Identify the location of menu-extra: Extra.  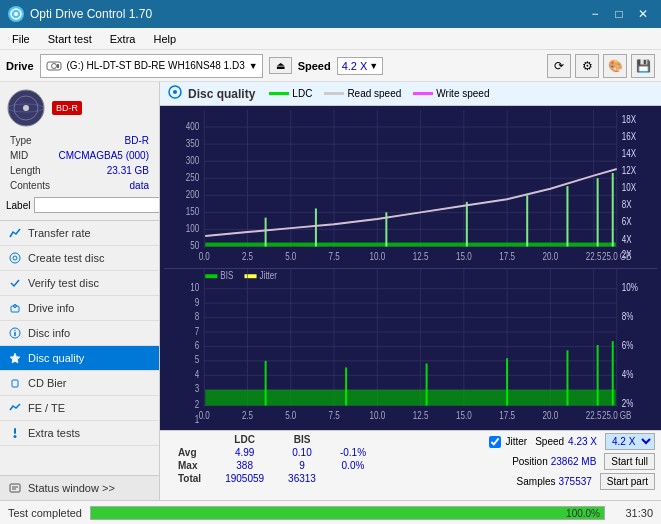
(123, 39).